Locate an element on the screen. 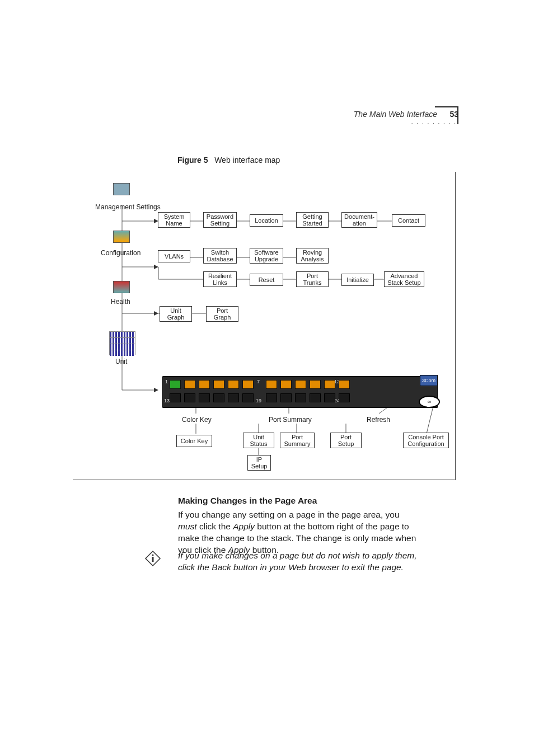 The height and width of the screenshot is (756, 534). node-contact: Contact is located at coordinates (409, 220).